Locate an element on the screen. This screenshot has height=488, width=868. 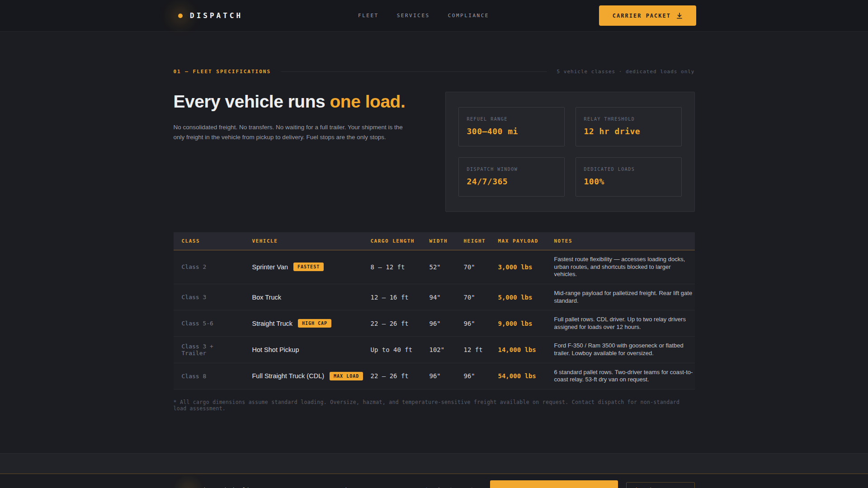
cell-width: 102" is located at coordinates (439, 350).